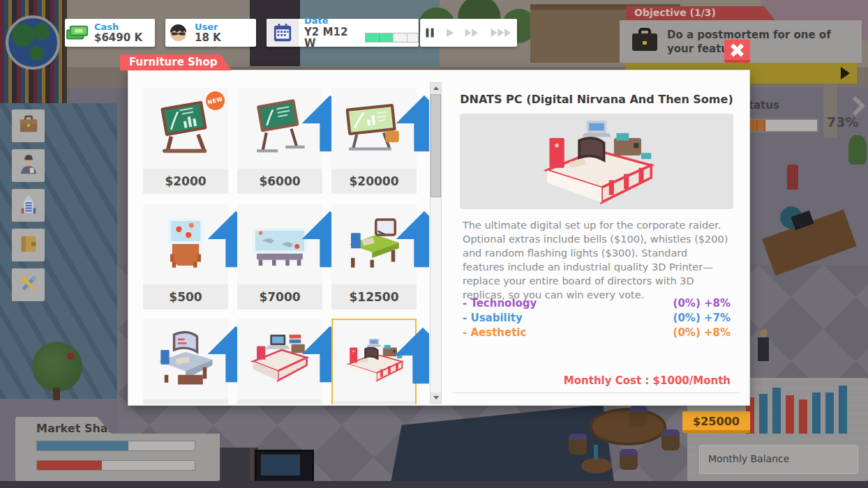 The width and height of the screenshot is (868, 488). What do you see at coordinates (283, 33) in the screenshot?
I see `calendar-icon` at bounding box center [283, 33].